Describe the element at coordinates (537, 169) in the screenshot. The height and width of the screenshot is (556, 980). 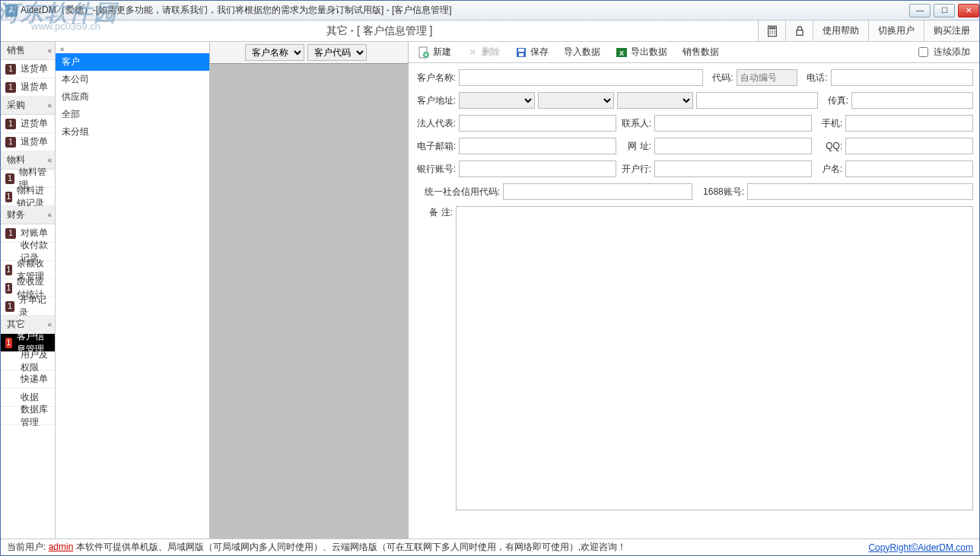
I see `bank-account-input` at that location.